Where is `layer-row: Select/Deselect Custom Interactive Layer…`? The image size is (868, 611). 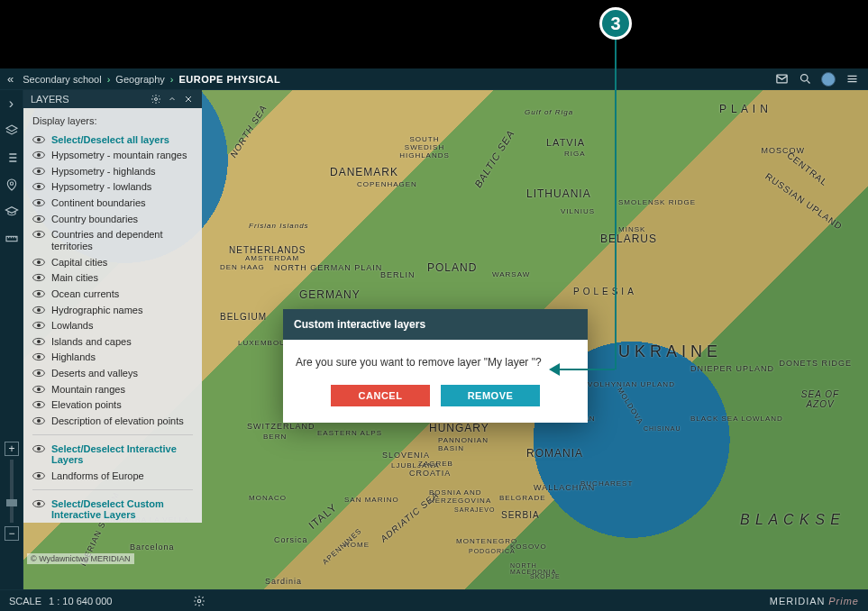
layer-row: Select/Deselect Custom Interactive Layer… is located at coordinates (113, 509).